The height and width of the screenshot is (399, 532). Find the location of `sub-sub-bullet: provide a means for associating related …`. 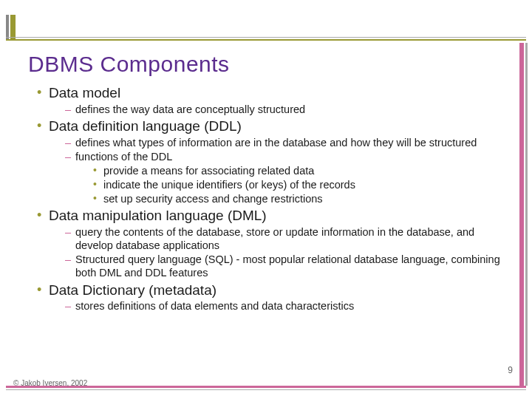

sub-sub-bullet: provide a means for associating related … is located at coordinates (302, 171).